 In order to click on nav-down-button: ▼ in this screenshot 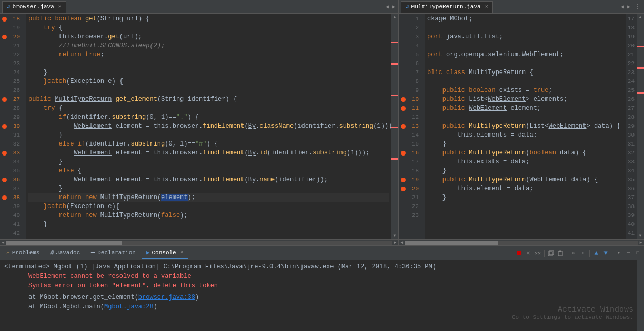, I will do `click(606, 253)`.